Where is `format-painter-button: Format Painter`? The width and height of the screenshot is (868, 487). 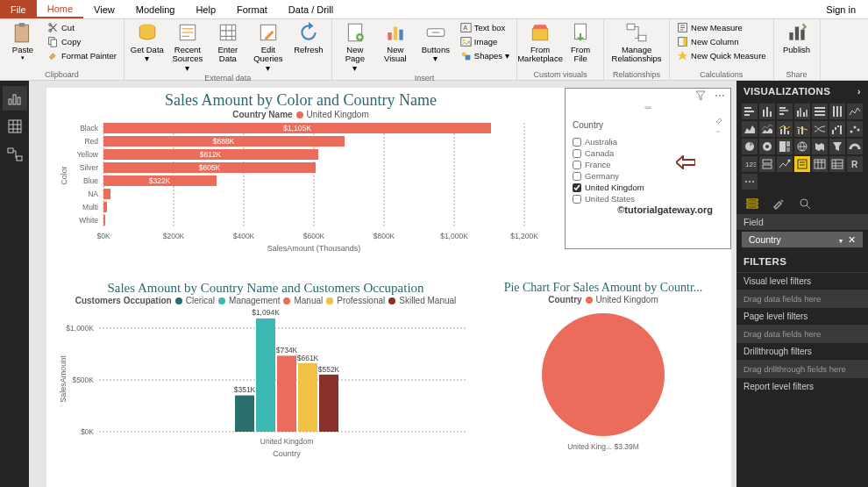
format-painter-button: Format Painter is located at coordinates (82, 56).